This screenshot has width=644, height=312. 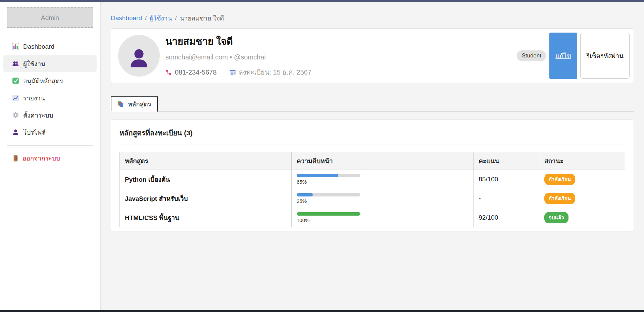 What do you see at coordinates (383, 201) in the screenshot?
I see `progress-label: 25%` at bounding box center [383, 201].